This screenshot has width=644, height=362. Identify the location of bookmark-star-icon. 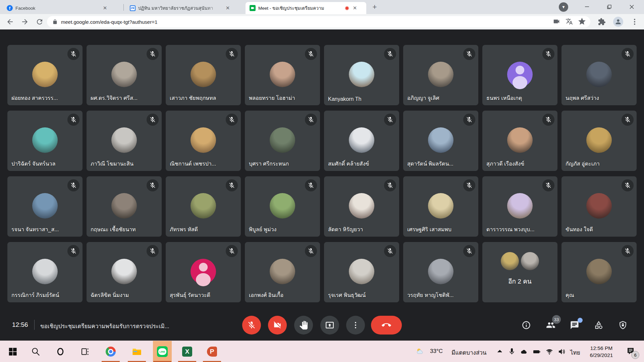
(582, 22).